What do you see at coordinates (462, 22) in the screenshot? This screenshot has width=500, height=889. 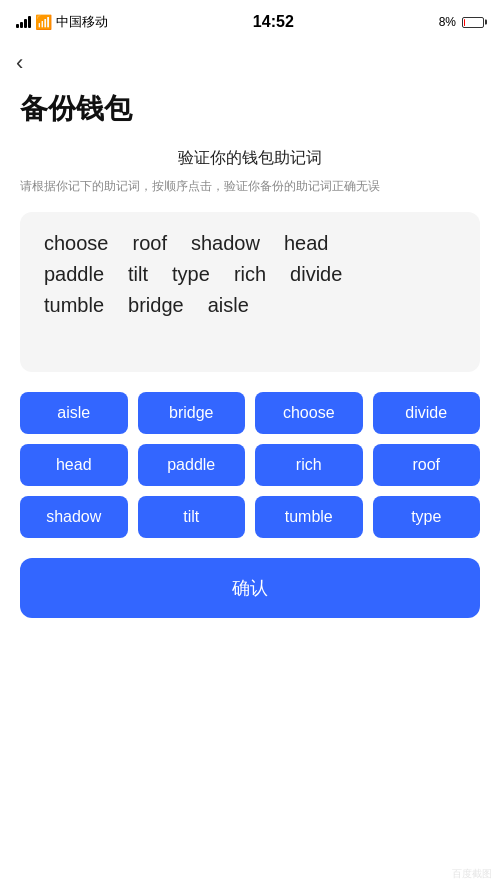 I see `status-right: 8%` at bounding box center [462, 22].